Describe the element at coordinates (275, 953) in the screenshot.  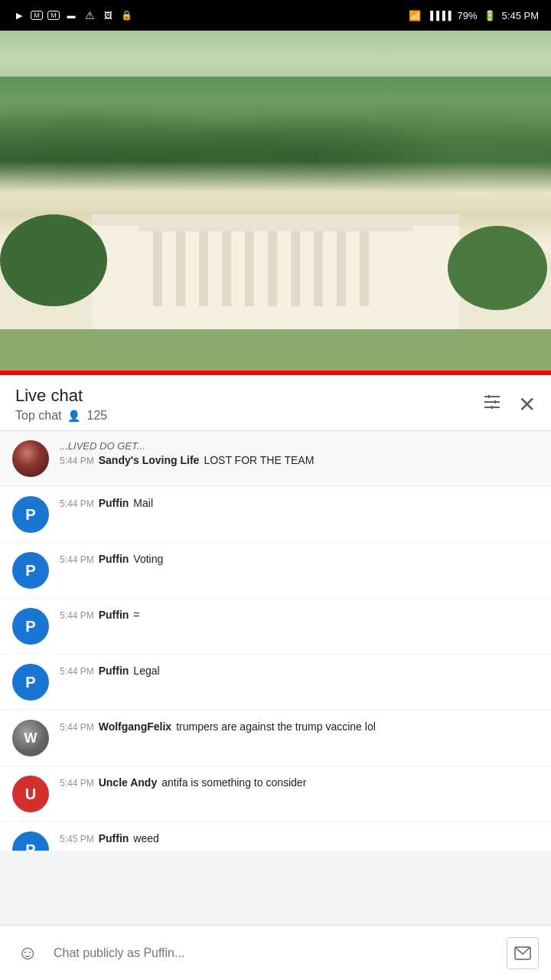
I see `chat-input` at that location.